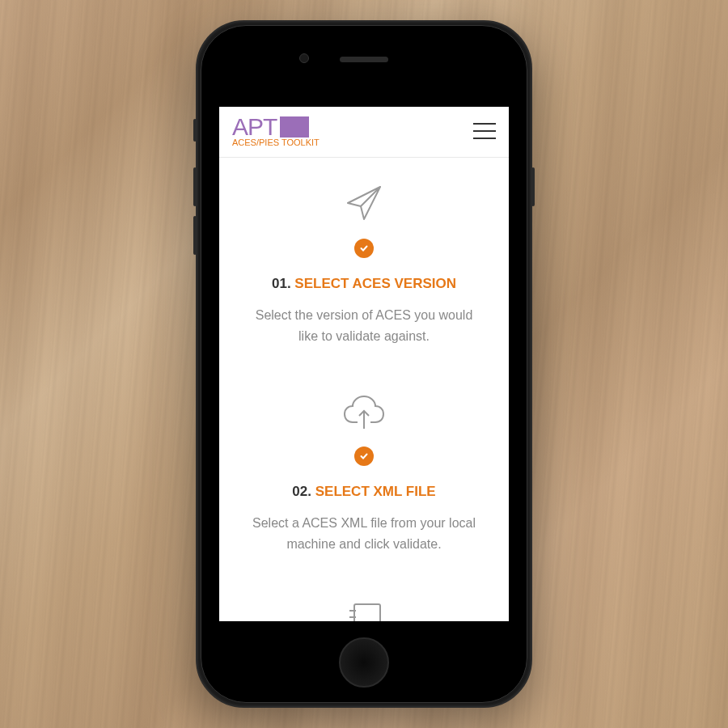 This screenshot has height=728, width=728. Describe the element at coordinates (364, 474) in the screenshot. I see `step-select-file: 02. SELECT XML FILE Select a ACES XML fi…` at that location.